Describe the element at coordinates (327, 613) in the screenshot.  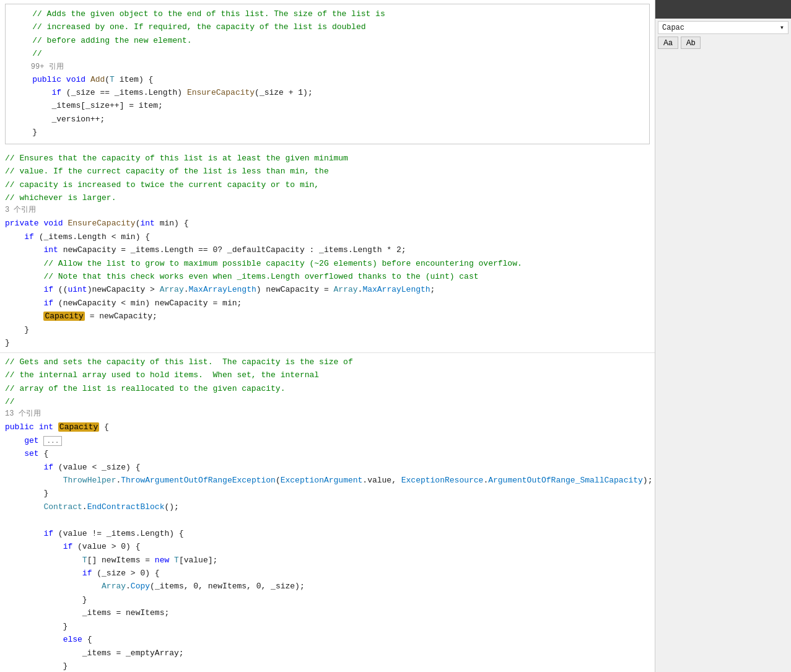
I see `cap-items-assign: _items = newItems;` at that location.